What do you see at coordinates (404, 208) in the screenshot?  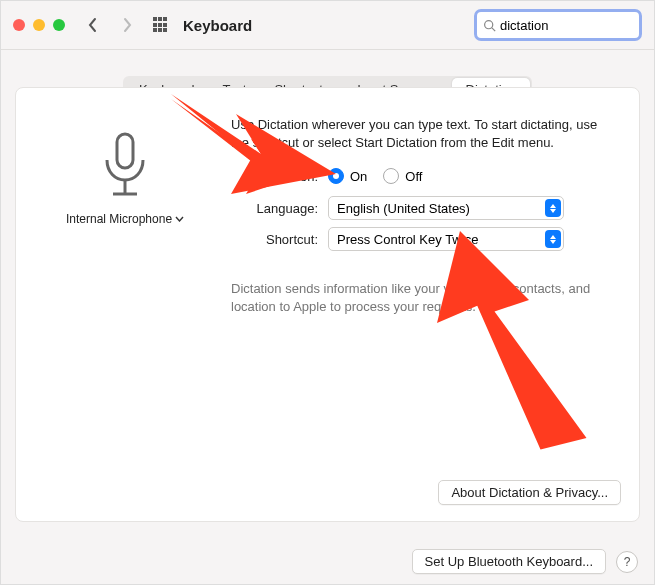 I see `language-value: English (United States)` at bounding box center [404, 208].